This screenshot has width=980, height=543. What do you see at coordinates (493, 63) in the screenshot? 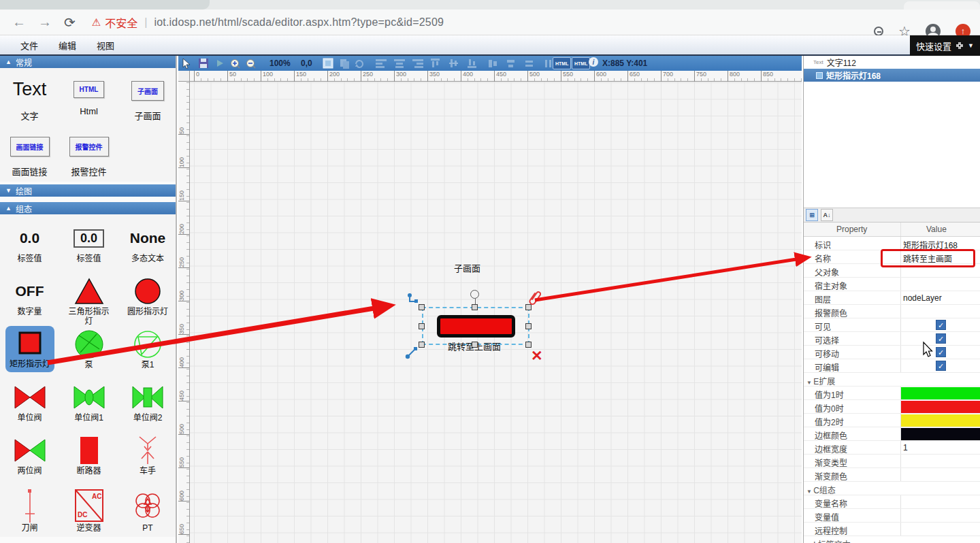
I see `same-width-icon` at bounding box center [493, 63].